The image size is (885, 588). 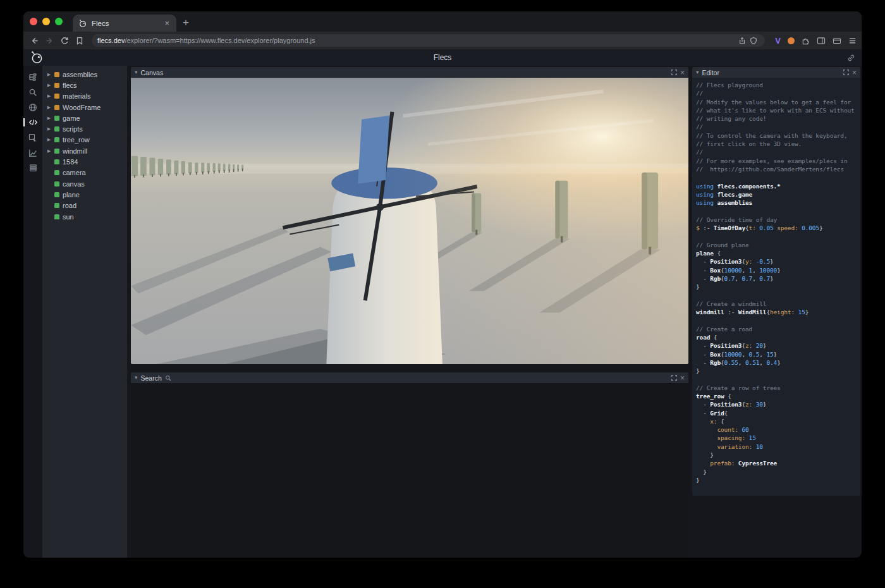 I want to click on menu-icon, so click(x=852, y=40).